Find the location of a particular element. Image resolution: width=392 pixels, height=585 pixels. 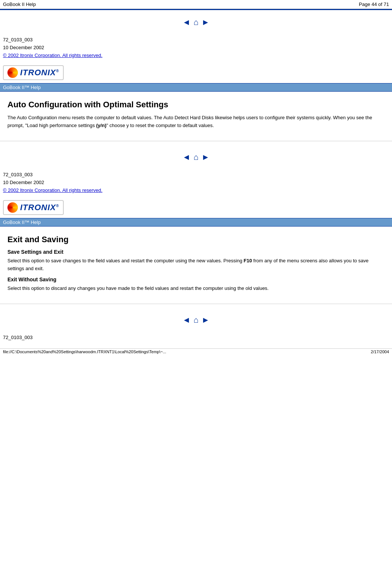

section-header-bar-2: GoBook II™ Help is located at coordinates (196, 222).